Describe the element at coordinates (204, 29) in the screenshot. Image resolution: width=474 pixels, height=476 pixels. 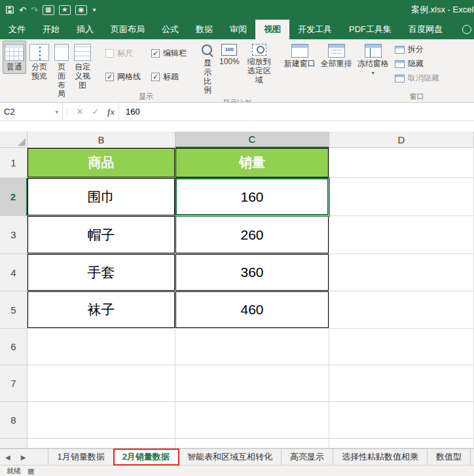
I see `tab-data: 数据` at that location.